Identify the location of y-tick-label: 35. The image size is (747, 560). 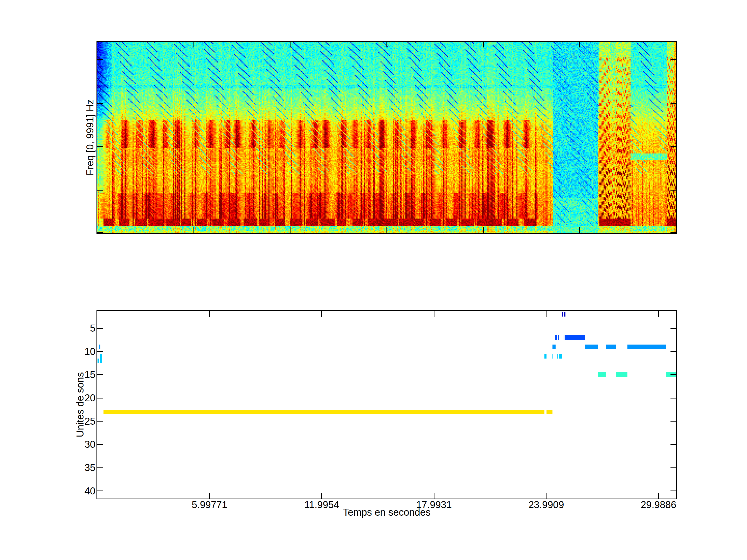
(70, 468).